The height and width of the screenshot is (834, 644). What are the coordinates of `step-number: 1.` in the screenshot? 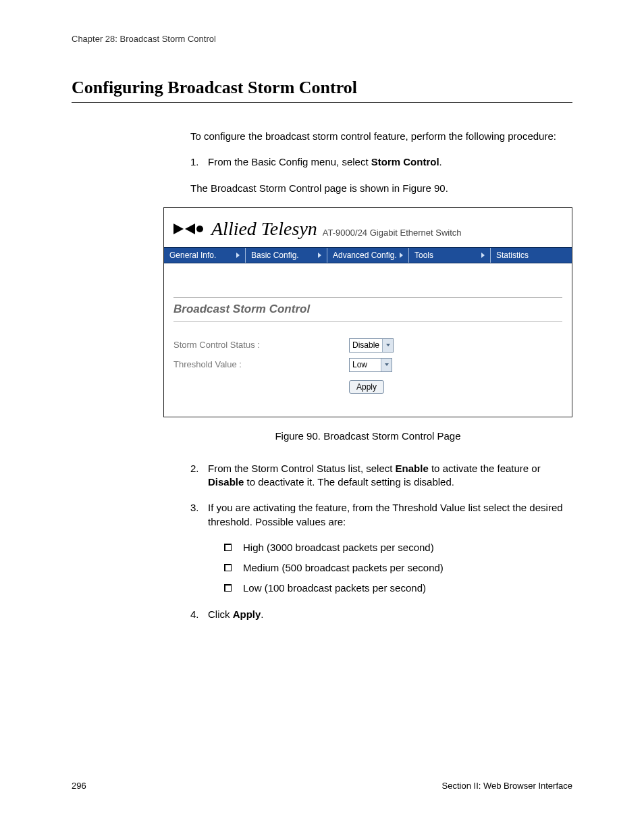 It's located at (199, 162).